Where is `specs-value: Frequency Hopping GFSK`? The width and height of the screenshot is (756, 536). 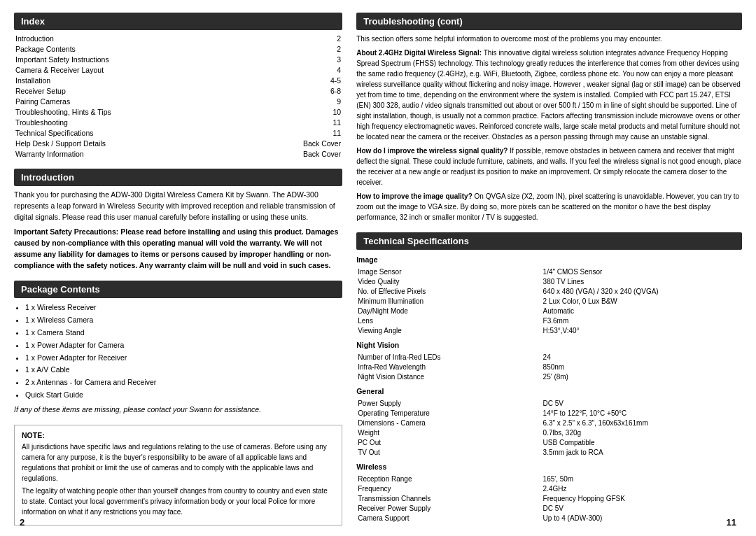
specs-value: Frequency Hopping GFSK is located at coordinates (642, 498).